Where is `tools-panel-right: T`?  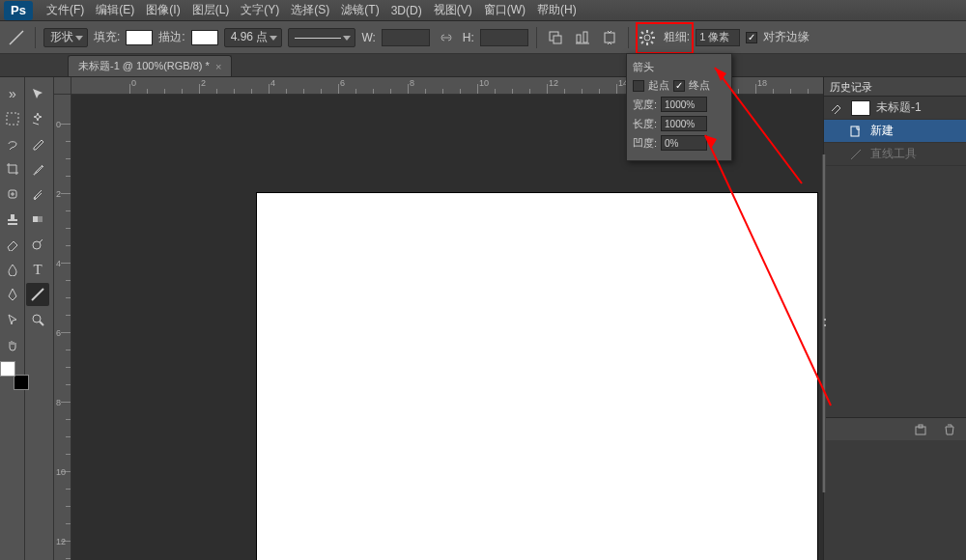
tools-panel-right: T is located at coordinates (40, 319).